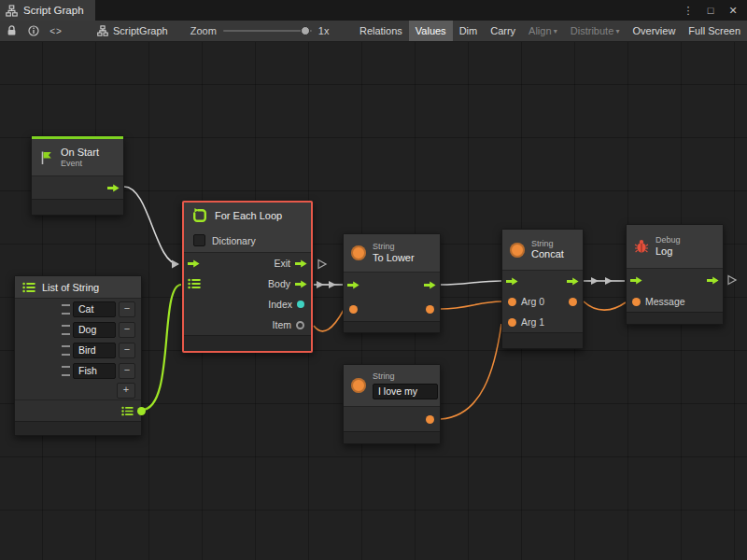 The width and height of the screenshot is (747, 560). Describe the element at coordinates (94, 310) in the screenshot. I see `list-item-field: Cat` at that location.